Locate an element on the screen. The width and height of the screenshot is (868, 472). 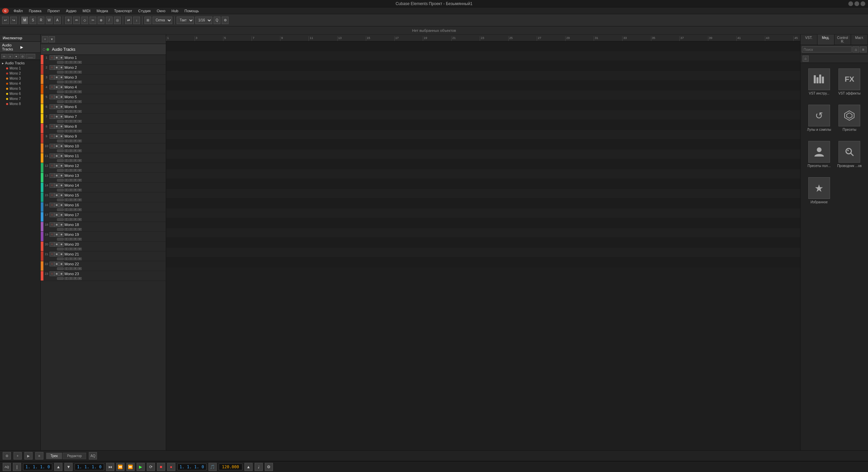
track-r-btn-2: R is located at coordinates (75, 72).